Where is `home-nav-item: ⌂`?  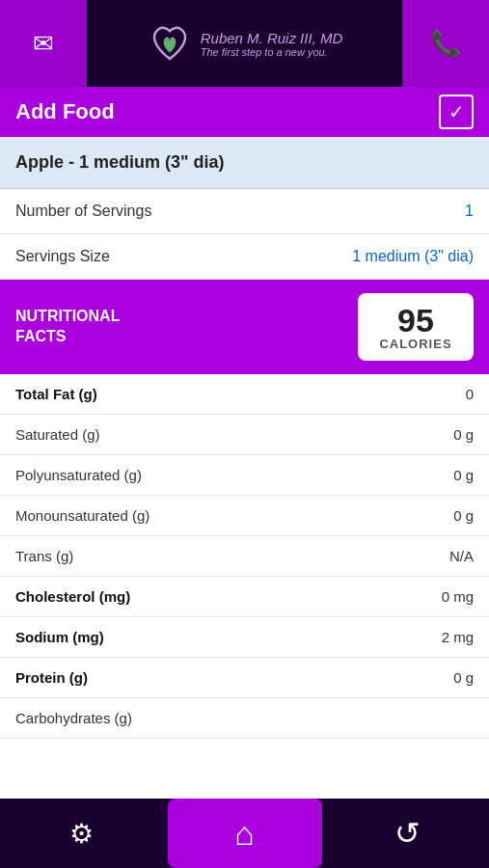
home-nav-item: ⌂ is located at coordinates (245, 833).